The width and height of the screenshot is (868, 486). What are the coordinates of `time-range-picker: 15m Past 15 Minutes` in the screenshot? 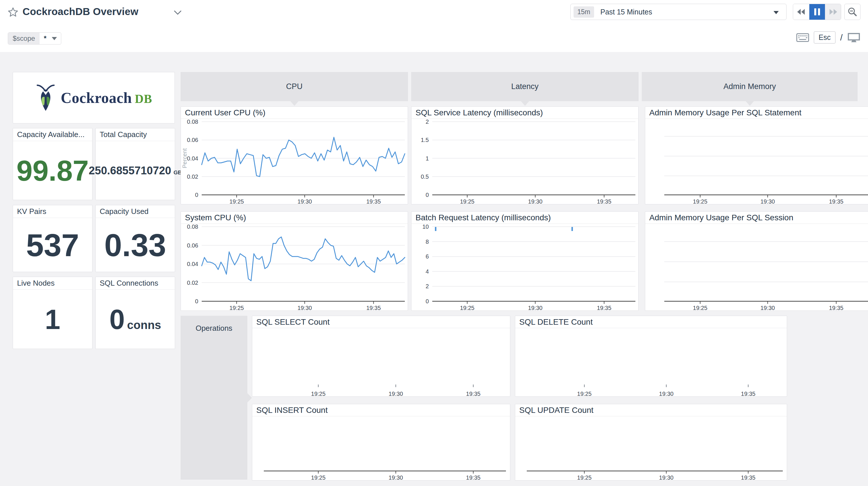 It's located at (679, 12).